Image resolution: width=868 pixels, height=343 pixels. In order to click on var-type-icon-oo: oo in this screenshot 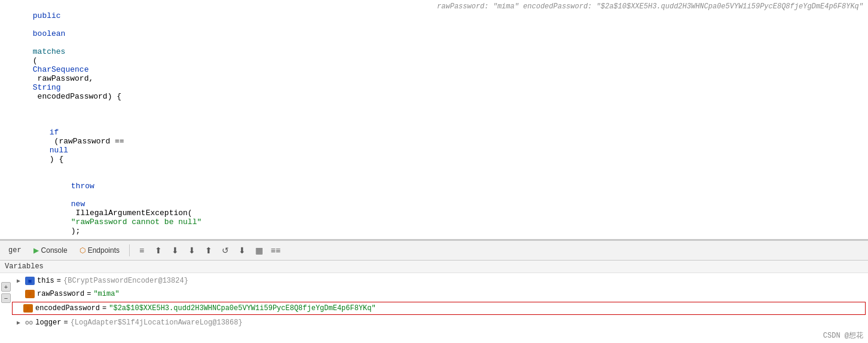, I will do `click(29, 323)`.